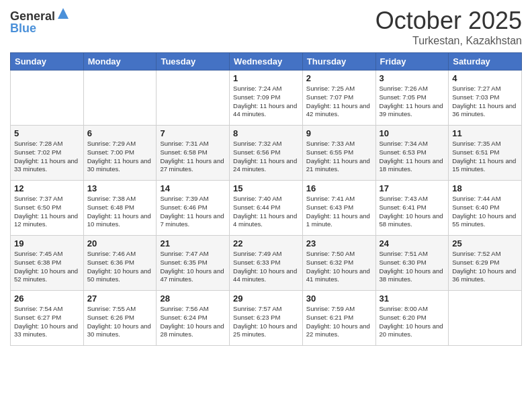 The height and width of the screenshot is (411, 532). I want to click on day-info: Sunrise: 7:49 AM Sunset: 6:33 PM Dayligh…, so click(266, 267).